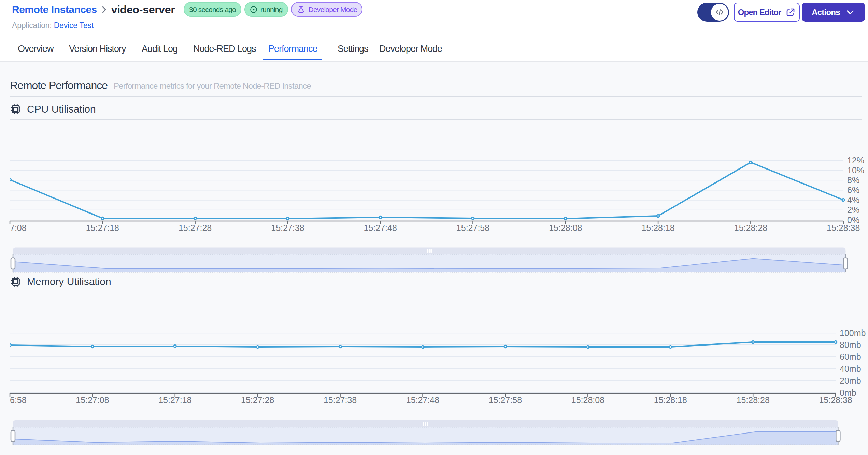 This screenshot has height=455, width=868. I want to click on svg-text: 40mb, so click(851, 369).